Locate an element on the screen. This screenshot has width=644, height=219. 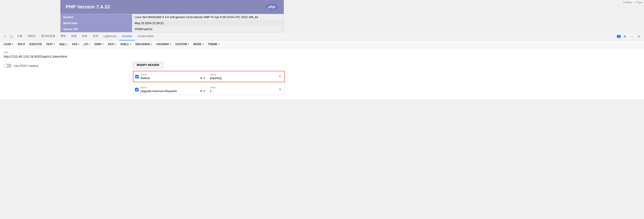
header-name-label-2: Name is located at coordinates (173, 88).